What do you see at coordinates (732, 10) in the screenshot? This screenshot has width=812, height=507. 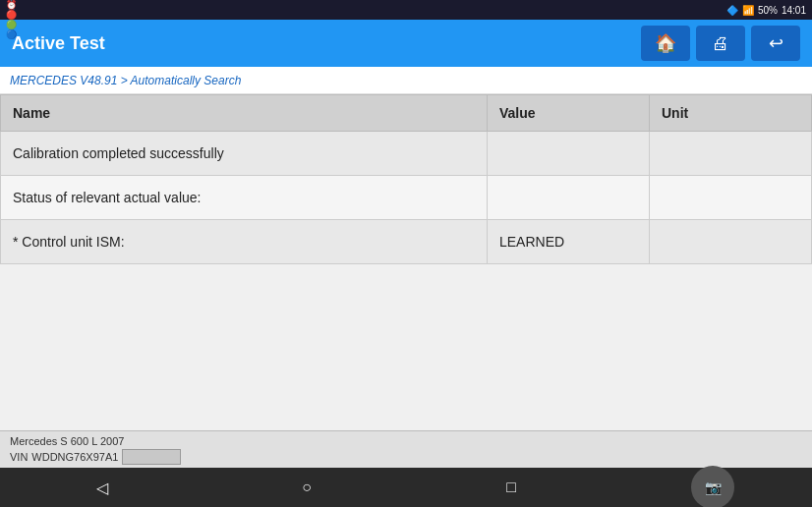 I see `bluetooth-icon: 🔷` at bounding box center [732, 10].